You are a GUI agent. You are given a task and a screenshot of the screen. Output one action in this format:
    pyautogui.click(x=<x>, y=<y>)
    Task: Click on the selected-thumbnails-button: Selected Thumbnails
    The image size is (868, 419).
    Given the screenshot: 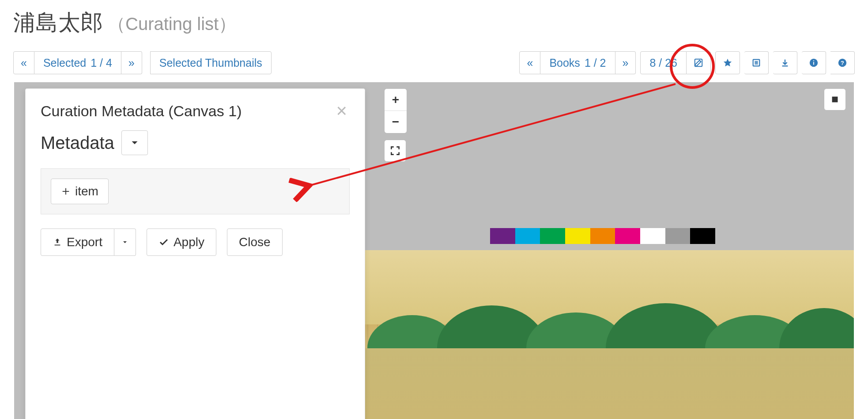 What is the action you would take?
    pyautogui.click(x=211, y=63)
    